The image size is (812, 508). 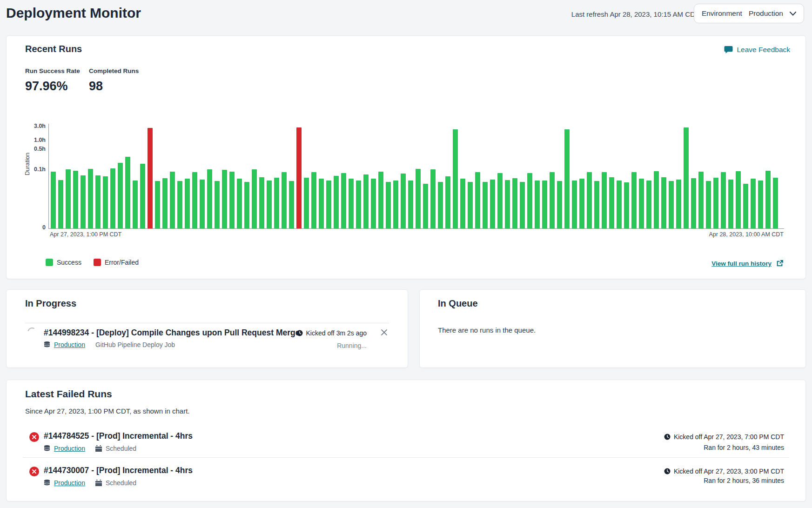 What do you see at coordinates (384, 332) in the screenshot?
I see `close-icon` at bounding box center [384, 332].